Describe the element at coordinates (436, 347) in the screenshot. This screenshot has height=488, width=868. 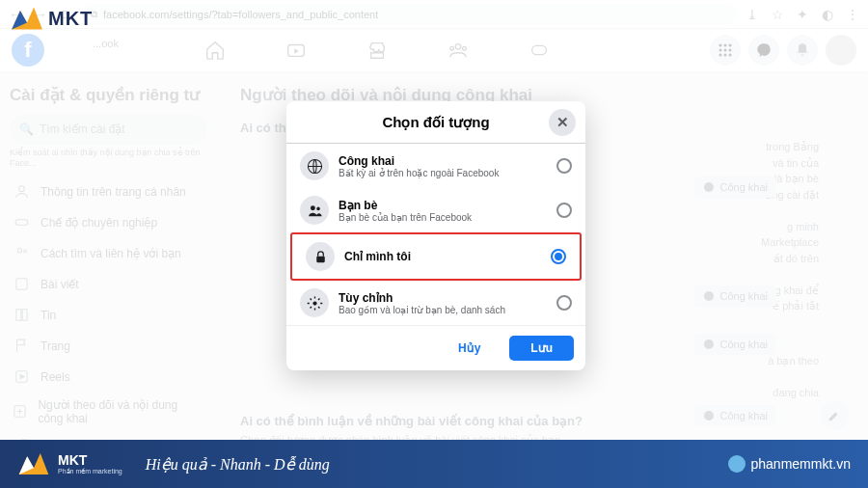
I see `modal-footer: Hủy Lưu` at that location.